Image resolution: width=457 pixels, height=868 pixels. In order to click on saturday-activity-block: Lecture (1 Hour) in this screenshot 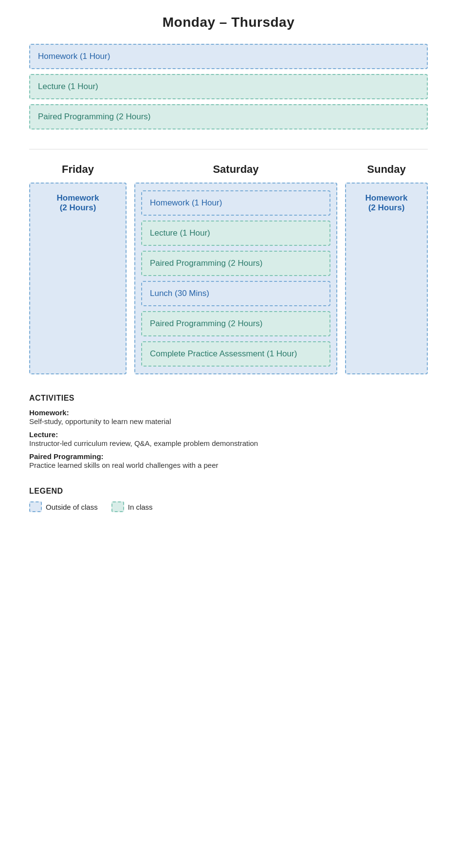, I will do `click(236, 233)`.